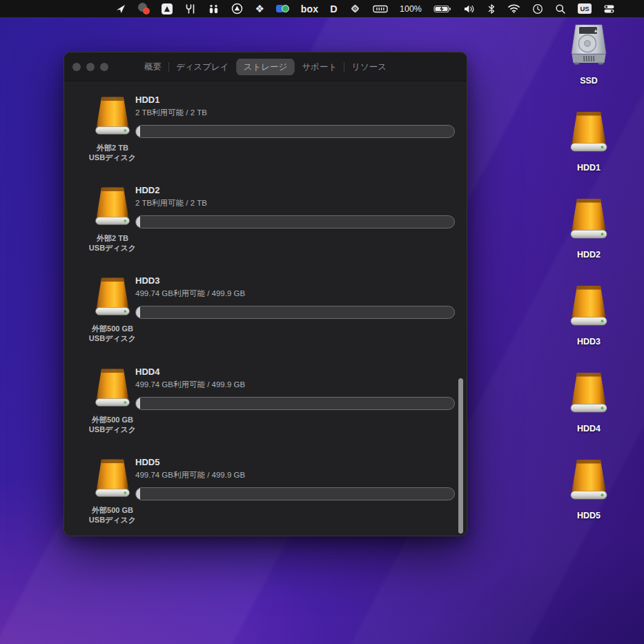  What do you see at coordinates (310, 8) in the screenshot?
I see `box-logo: box` at bounding box center [310, 8].